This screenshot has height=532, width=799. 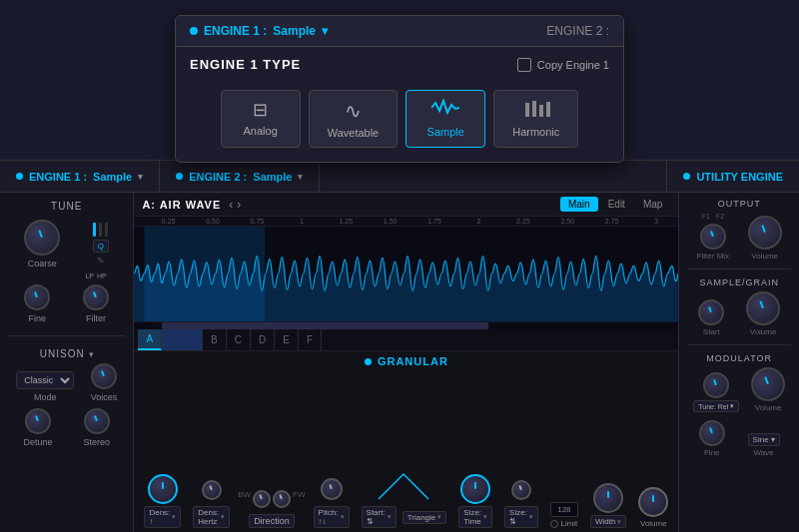 What do you see at coordinates (45, 380) in the screenshot?
I see `mode-select: Classic` at bounding box center [45, 380].